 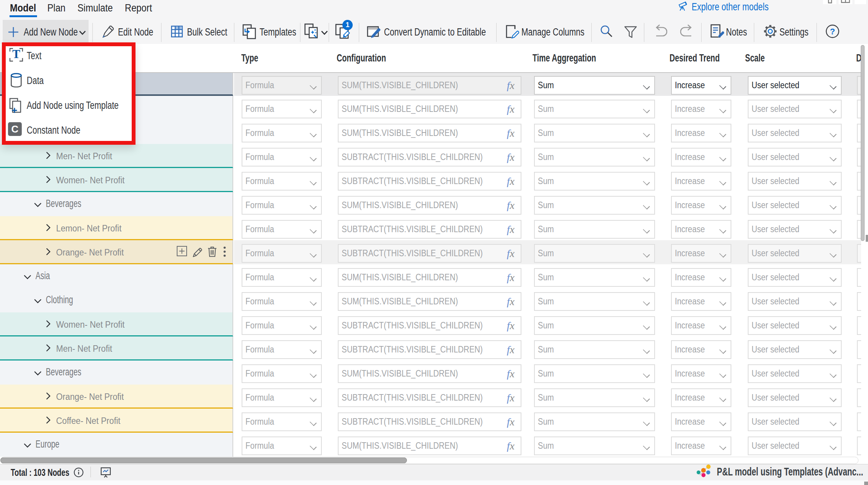 I want to click on svg-text: T, so click(x=16, y=54).